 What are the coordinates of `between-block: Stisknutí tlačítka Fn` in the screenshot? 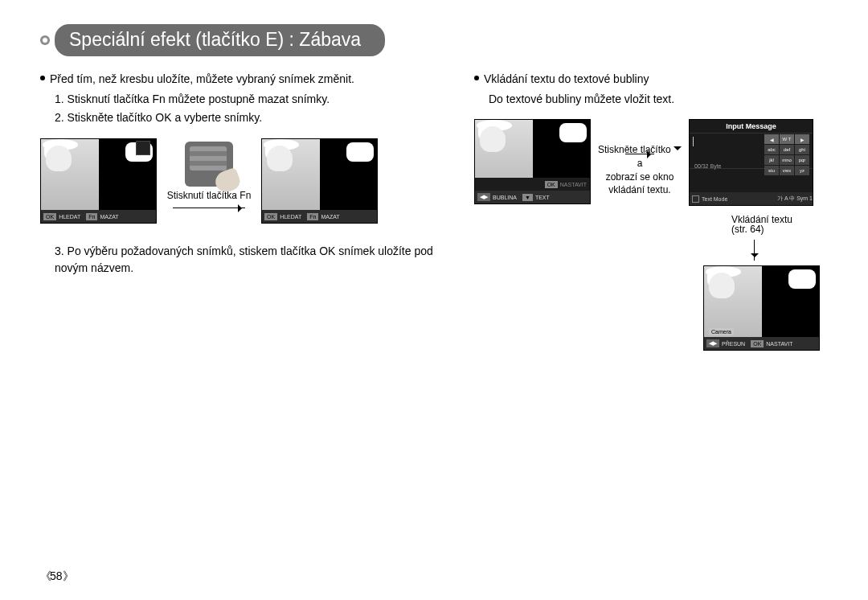 It's located at (209, 174).